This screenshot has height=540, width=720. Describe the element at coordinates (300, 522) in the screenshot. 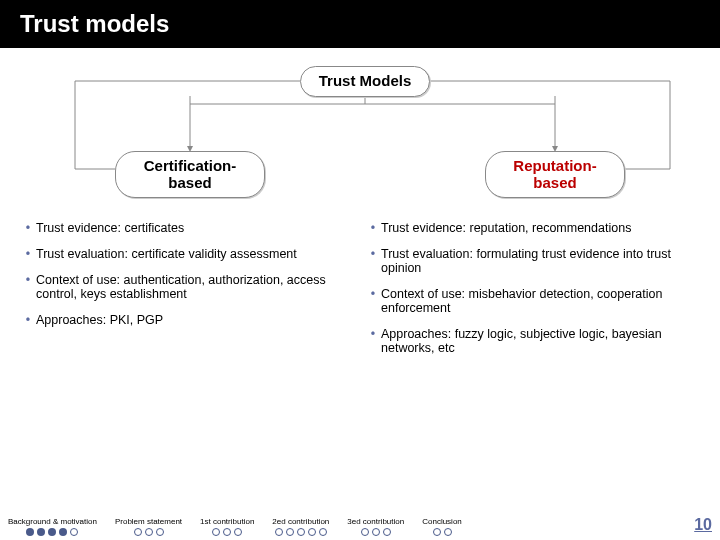

I see `stage-label: 2ed contribution` at that location.